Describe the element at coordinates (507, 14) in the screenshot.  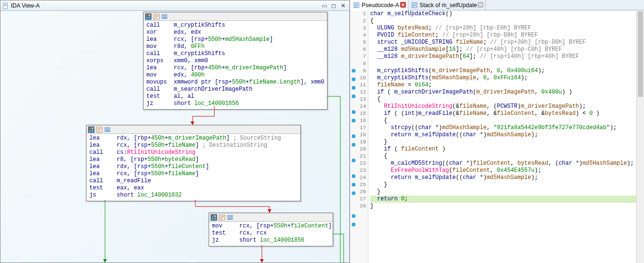
I see `code-line: char m_selfUpdateCheck()` at that location.